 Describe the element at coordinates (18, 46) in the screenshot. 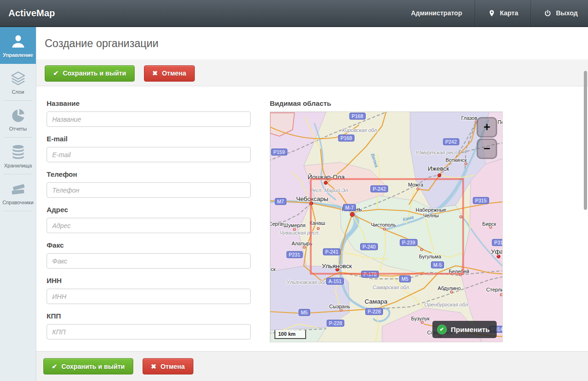

I see `sidebar-item-management: Управление` at that location.